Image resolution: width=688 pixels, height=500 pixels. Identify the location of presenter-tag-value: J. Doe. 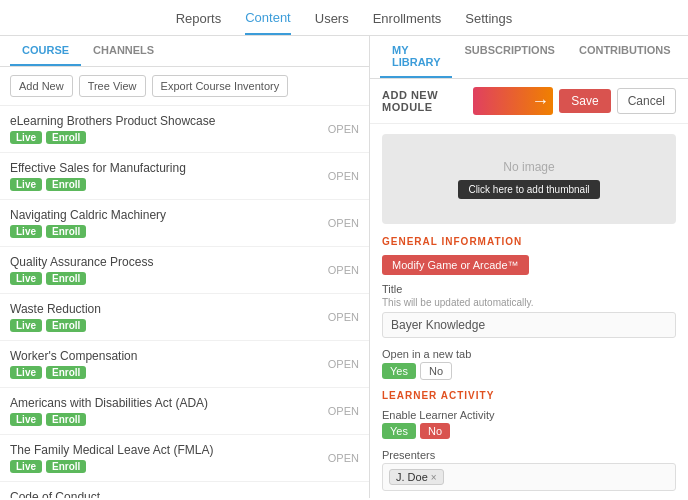
(412, 477).